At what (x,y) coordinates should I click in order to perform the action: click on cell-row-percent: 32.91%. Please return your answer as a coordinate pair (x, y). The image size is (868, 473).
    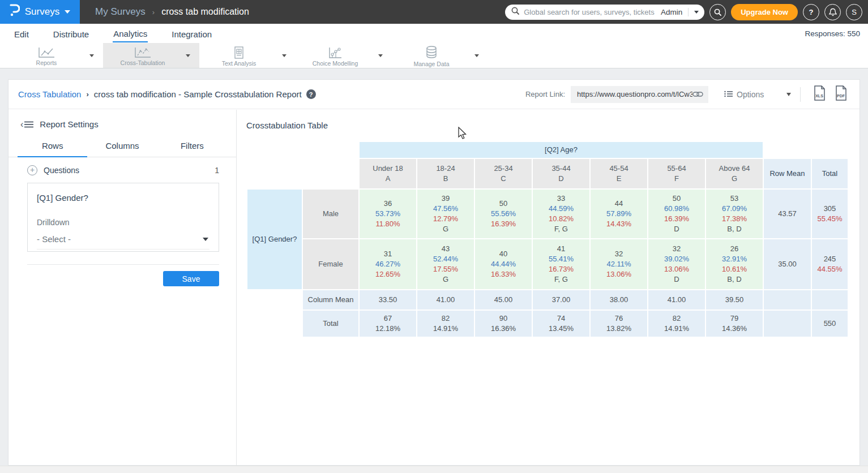
    Looking at the image, I should click on (734, 259).